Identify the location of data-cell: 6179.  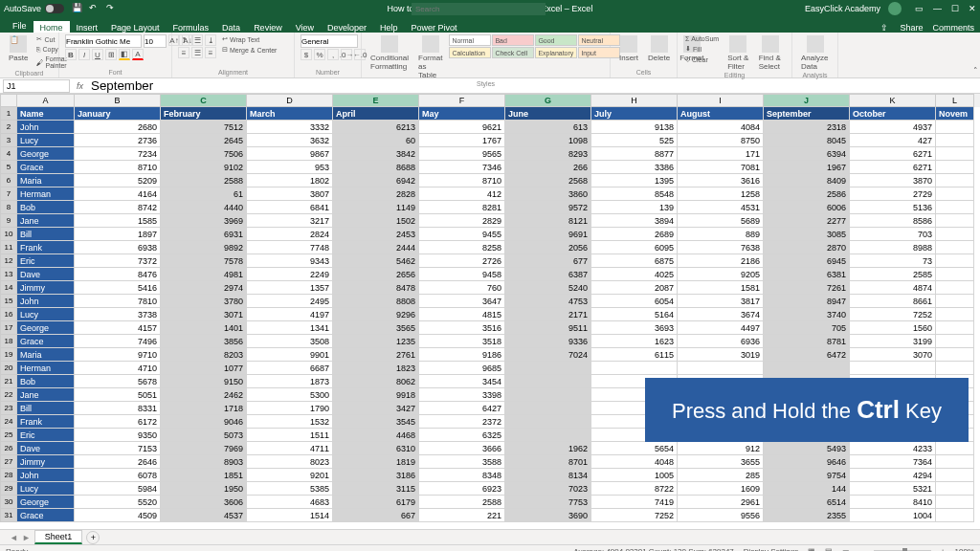
(376, 502).